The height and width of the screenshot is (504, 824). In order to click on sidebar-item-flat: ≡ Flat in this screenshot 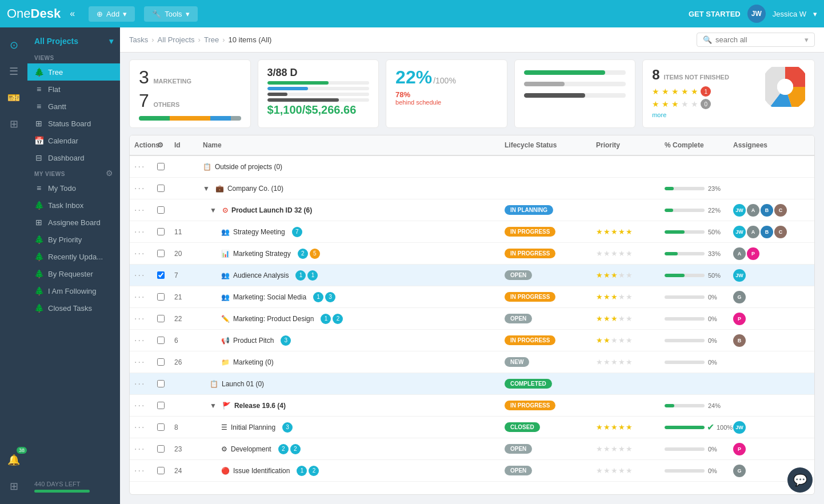, I will do `click(74, 89)`.